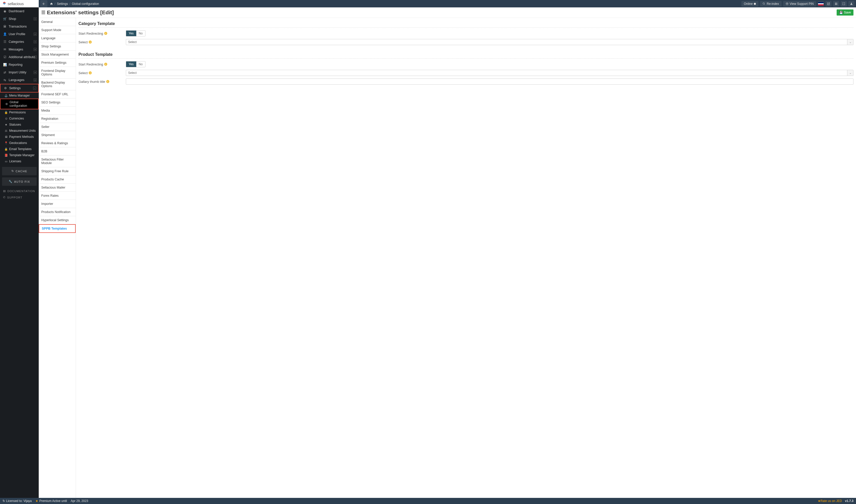 The image size is (856, 504). Describe the element at coordinates (19, 191) in the screenshot. I see `documentation-link: ▤ DOCUMENTATION` at that location.